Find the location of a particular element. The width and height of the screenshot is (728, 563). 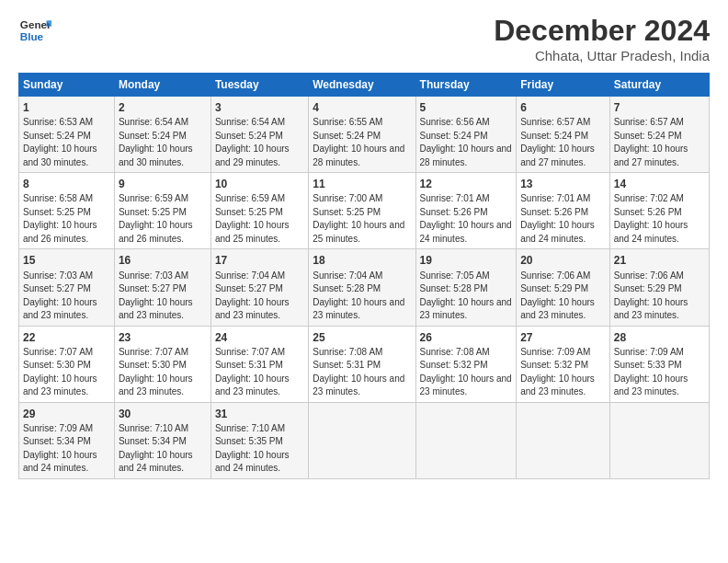

table-cell: 24Sunrise: 7:07 AMSunset: 5:31 PMDayligh… is located at coordinates (259, 364).